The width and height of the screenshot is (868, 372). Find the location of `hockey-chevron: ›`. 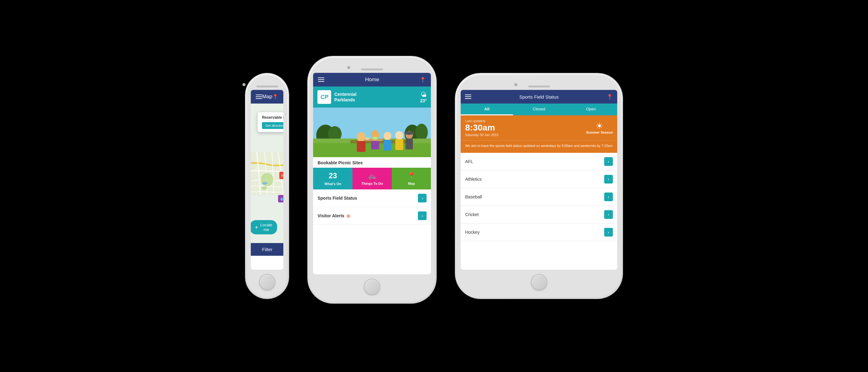

hockey-chevron: › is located at coordinates (609, 232).